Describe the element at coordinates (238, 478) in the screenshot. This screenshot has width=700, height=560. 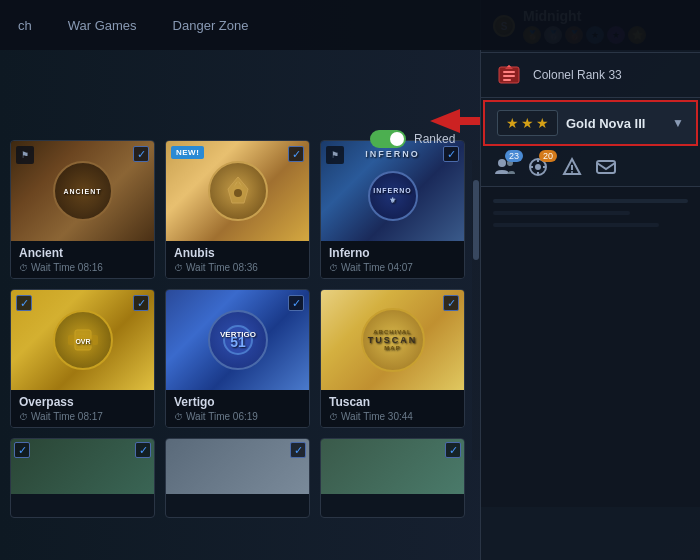
I see `map-card-extra2` at that location.